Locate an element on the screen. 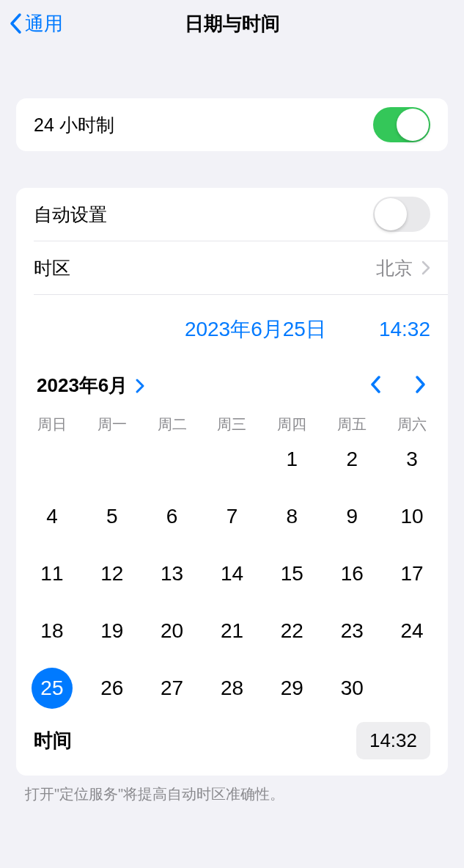 This screenshot has height=868, width=464. calendar-day: 29 is located at coordinates (292, 688).